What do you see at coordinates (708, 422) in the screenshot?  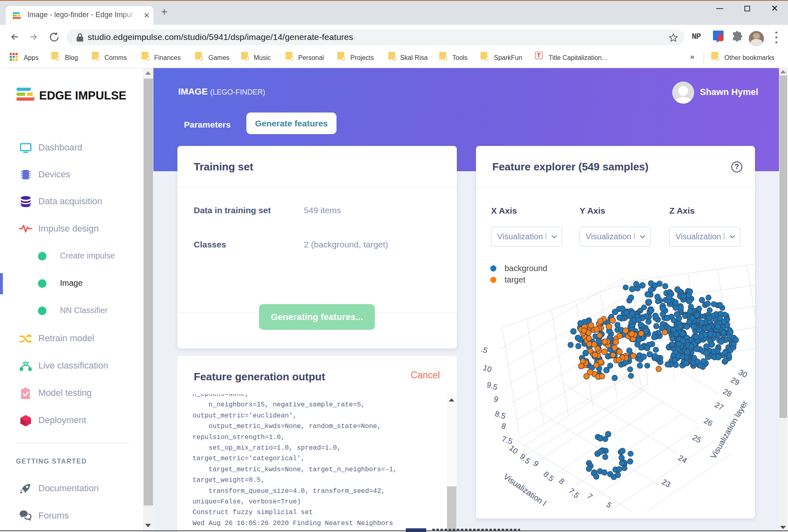 I see `svg-text: 26` at bounding box center [708, 422].